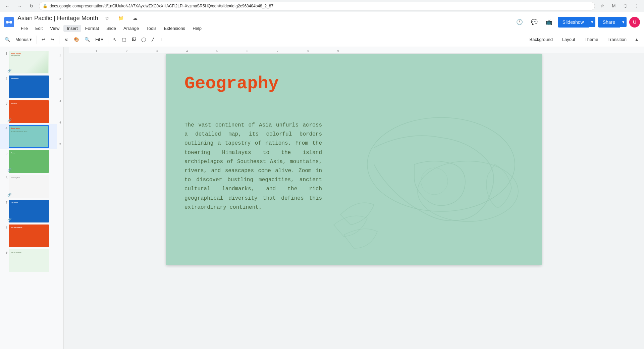  What do you see at coordinates (39, 28) in the screenshot?
I see `menu-edit: Edit` at bounding box center [39, 28].